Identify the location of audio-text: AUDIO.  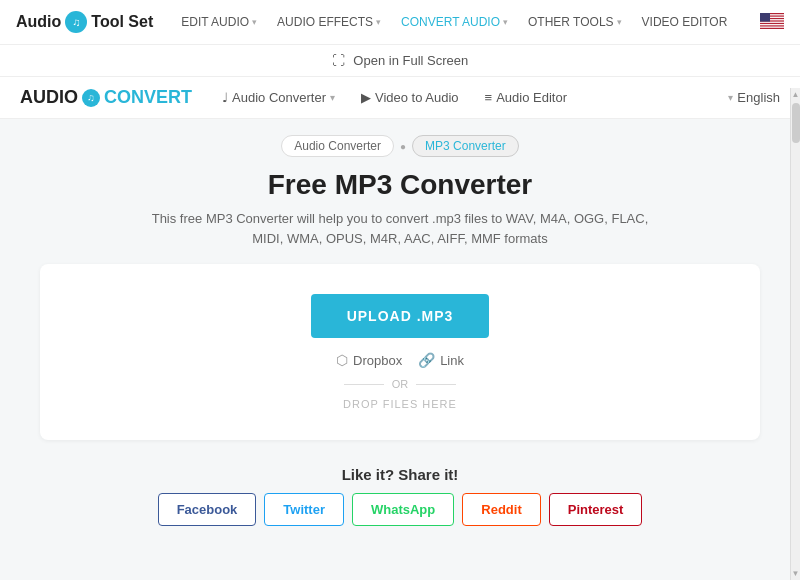
(49, 98).